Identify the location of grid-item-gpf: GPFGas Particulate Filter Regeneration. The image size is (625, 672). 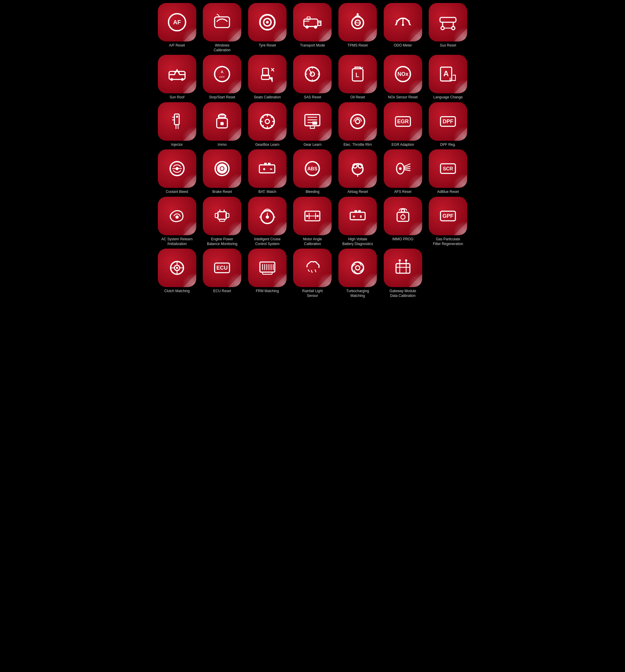
(448, 221).